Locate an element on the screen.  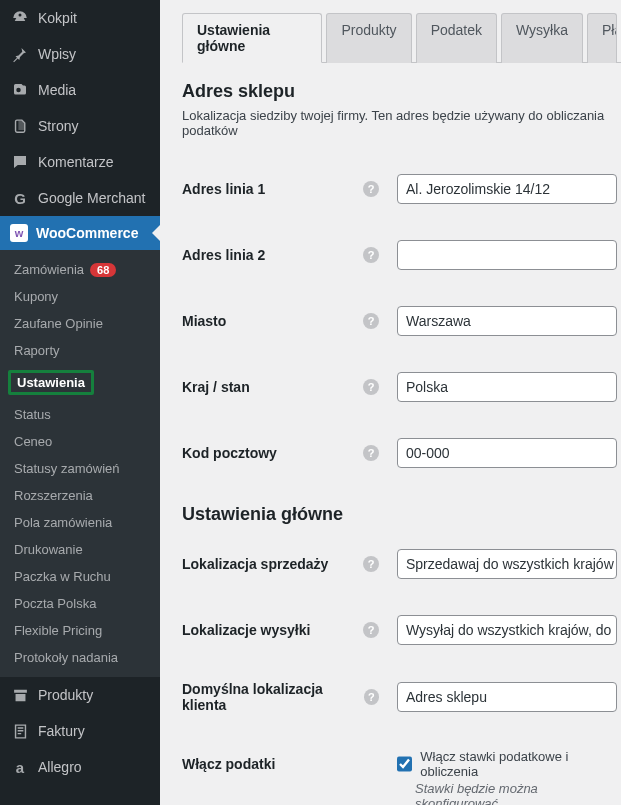
sub-label: Ceneo is located at coordinates (33, 442).